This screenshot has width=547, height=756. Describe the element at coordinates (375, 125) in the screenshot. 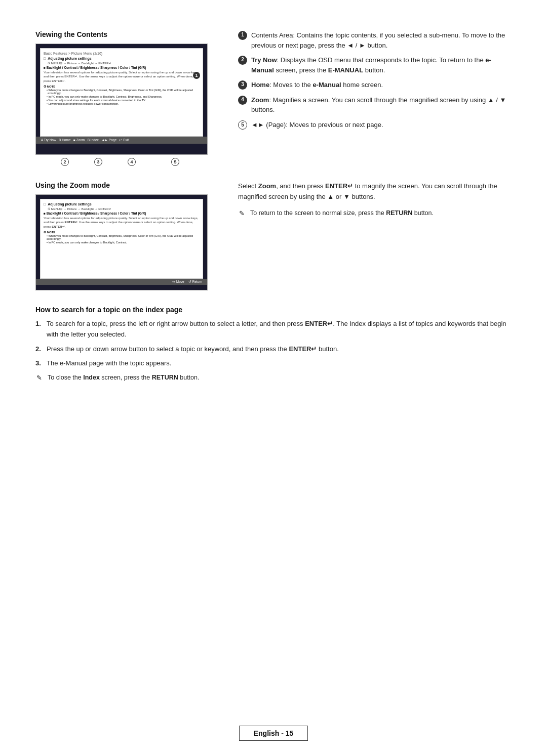

I see `list-item-5: 5 ◄► (Page): Moves to previous or next p…` at that location.